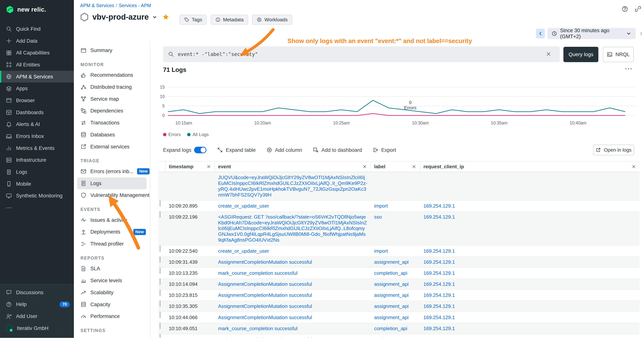  I want to click on logs-chart: 051015 10:15am10:20am10:25am10:30am10:35…, so click(402, 102).